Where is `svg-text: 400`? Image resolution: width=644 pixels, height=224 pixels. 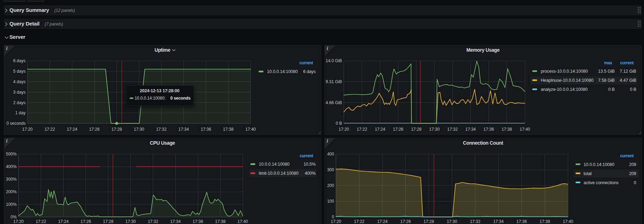
svg-text: 400 is located at coordinates (331, 154).